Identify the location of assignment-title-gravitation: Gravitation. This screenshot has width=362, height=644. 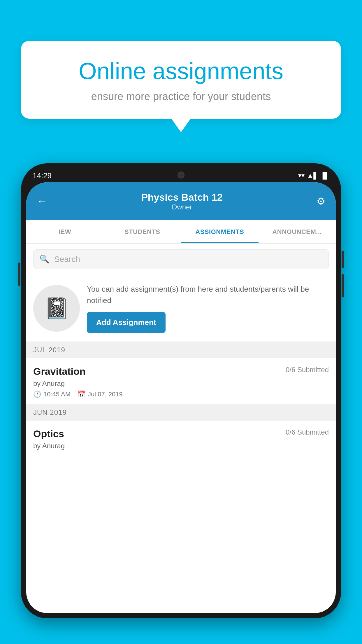
(59, 372).